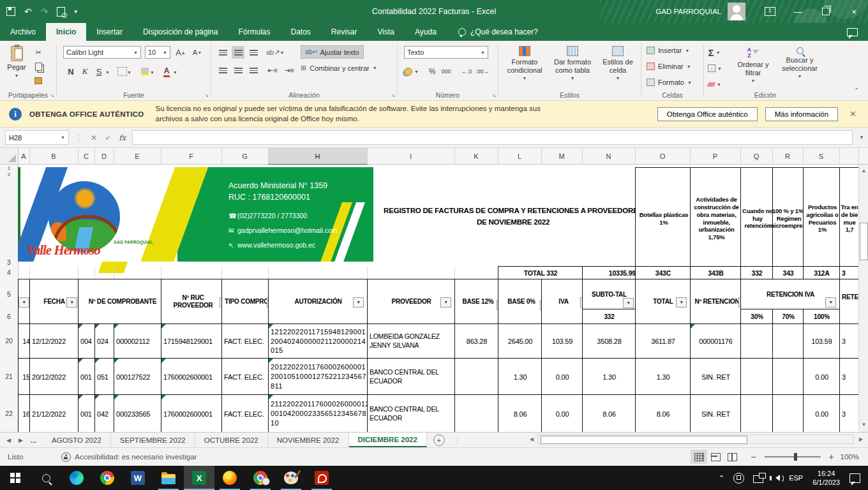 The height and width of the screenshot is (490, 868). What do you see at coordinates (260, 478) in the screenshot?
I see `taskbar-chrome-profile` at bounding box center [260, 478].